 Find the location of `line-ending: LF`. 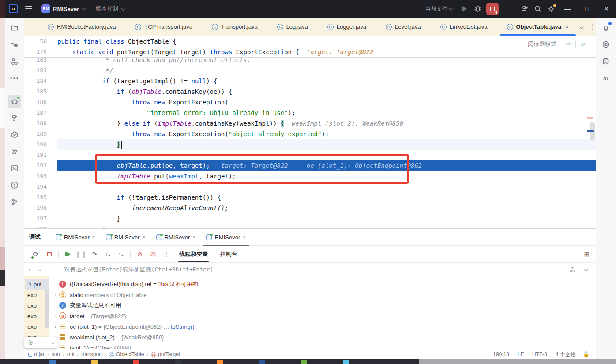

line-ending: LF is located at coordinates (521, 354).